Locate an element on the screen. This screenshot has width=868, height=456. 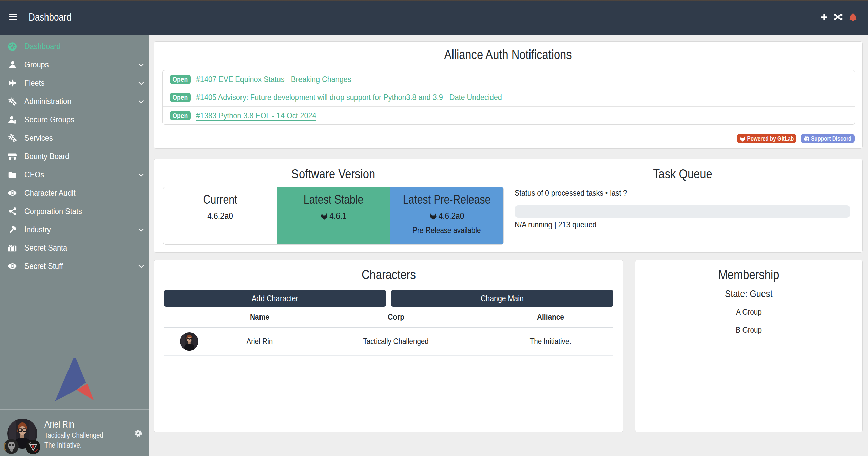
sidebar-item-label: Secret Stuff is located at coordinates (44, 266).